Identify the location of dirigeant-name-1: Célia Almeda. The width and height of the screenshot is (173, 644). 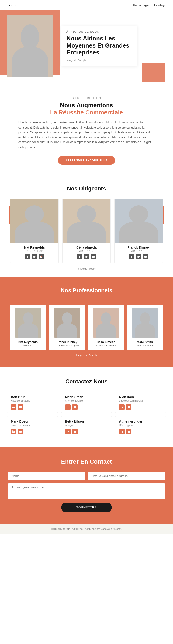
(86, 248).